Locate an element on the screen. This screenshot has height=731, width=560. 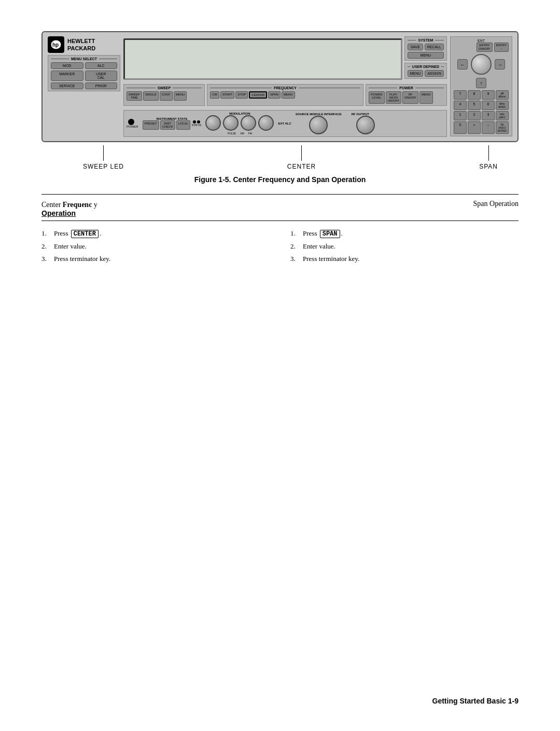
top-right-panels: SYSTEM SAVE RECALL MENU USER DEFINED is located at coordinates (285, 59).